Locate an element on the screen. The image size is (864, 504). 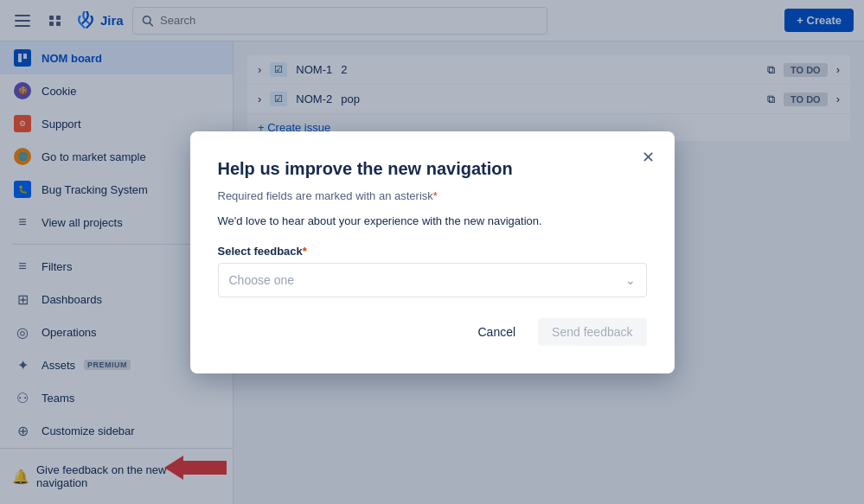
feedback-select: Choose one ⌄ is located at coordinates (432, 280).